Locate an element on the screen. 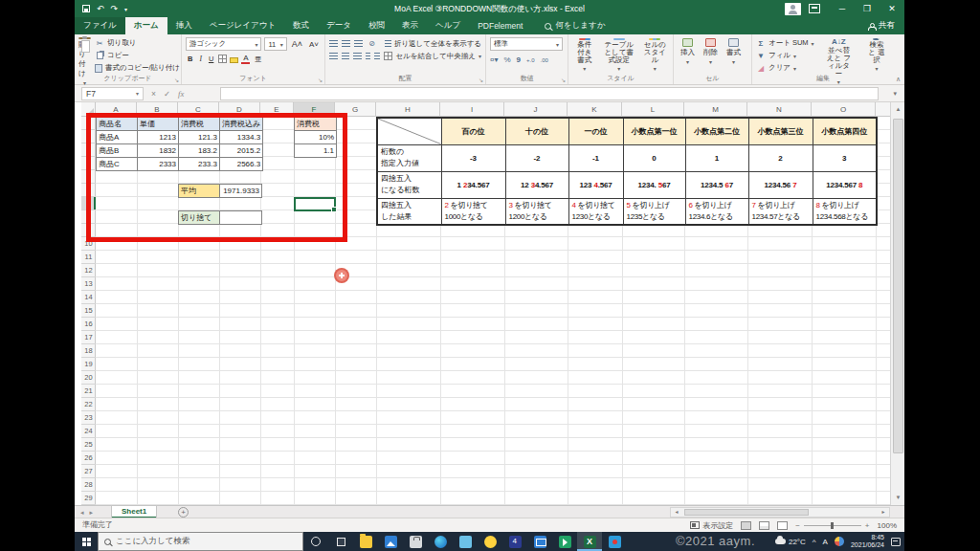 This screenshot has width=980, height=551. round-row-label-number: 四捨五入になる桁数 is located at coordinates (410, 185).